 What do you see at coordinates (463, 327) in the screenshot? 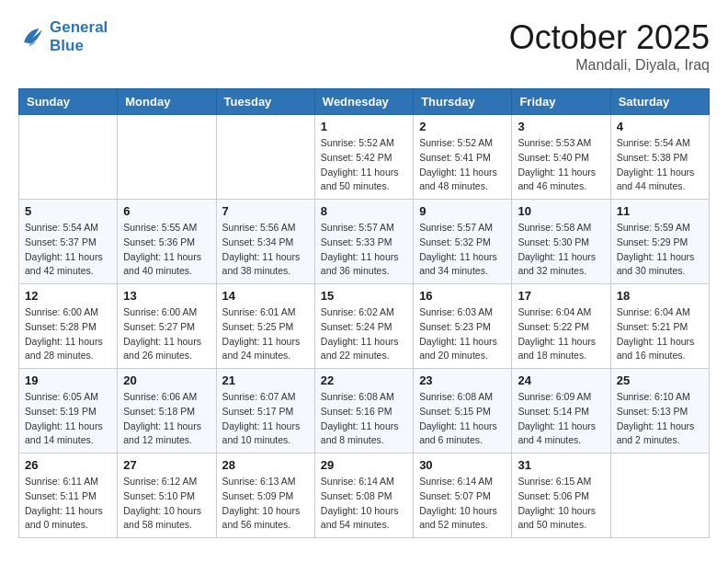
I see `calendar-cell: 16Sunrise: 6:03 AMSunset: 5:23 PMDayligh…` at bounding box center [463, 327].